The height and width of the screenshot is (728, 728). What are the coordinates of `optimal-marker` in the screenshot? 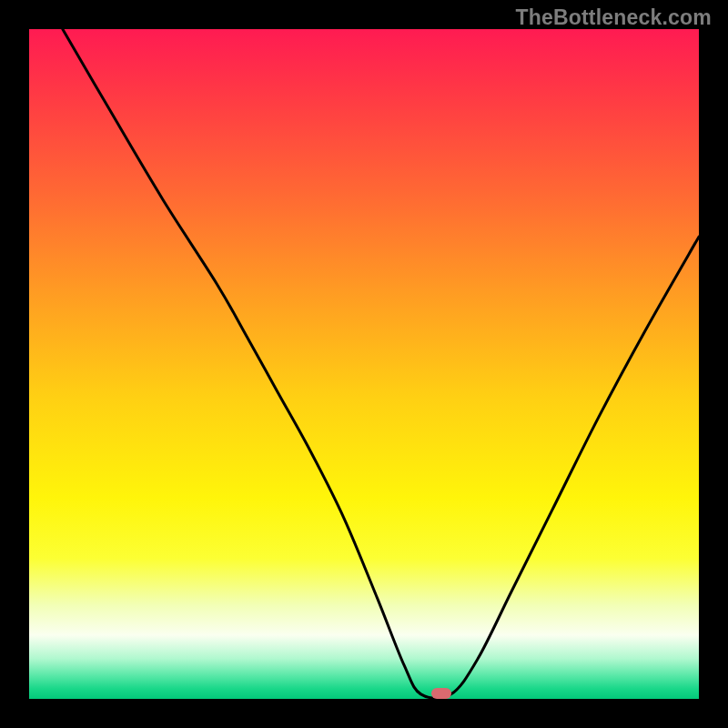 It's located at (441, 693).